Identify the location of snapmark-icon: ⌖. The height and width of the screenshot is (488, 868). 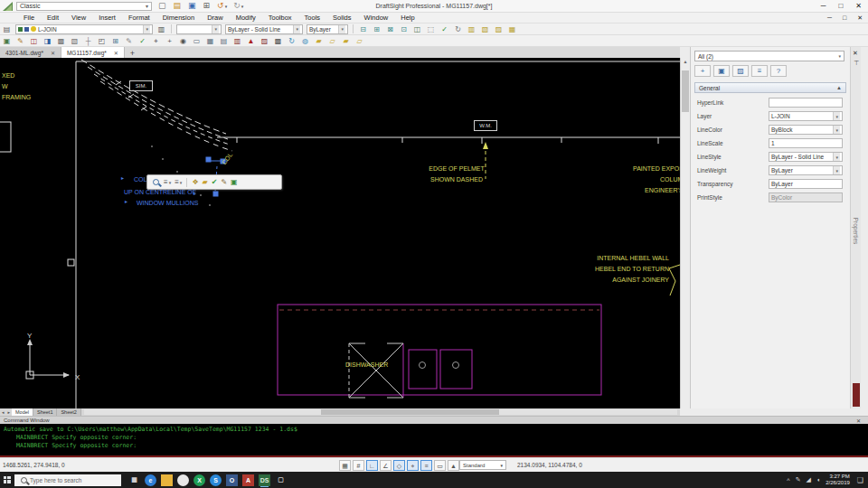
(156, 42).